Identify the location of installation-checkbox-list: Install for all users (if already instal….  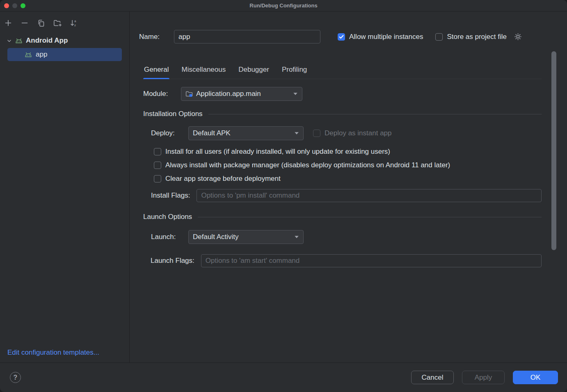
(348, 165).